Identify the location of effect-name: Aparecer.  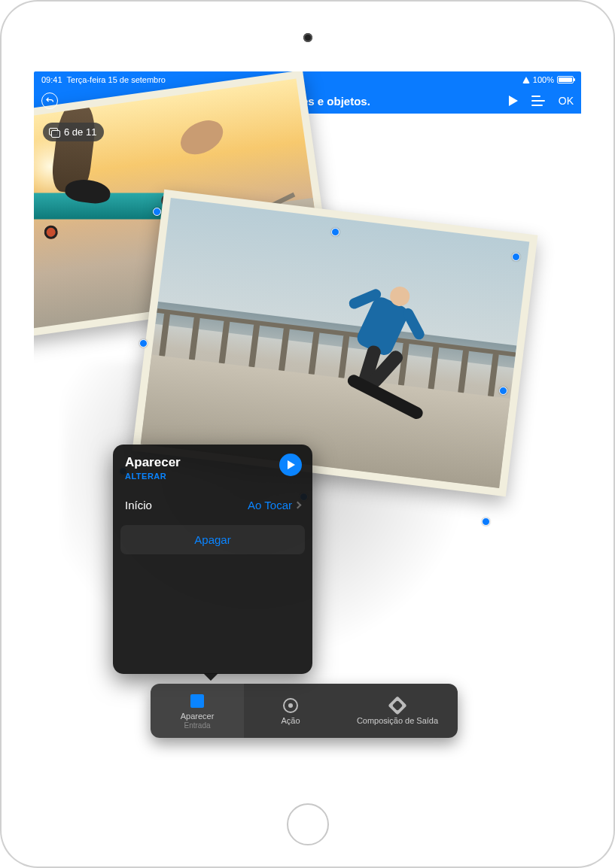
(212, 463).